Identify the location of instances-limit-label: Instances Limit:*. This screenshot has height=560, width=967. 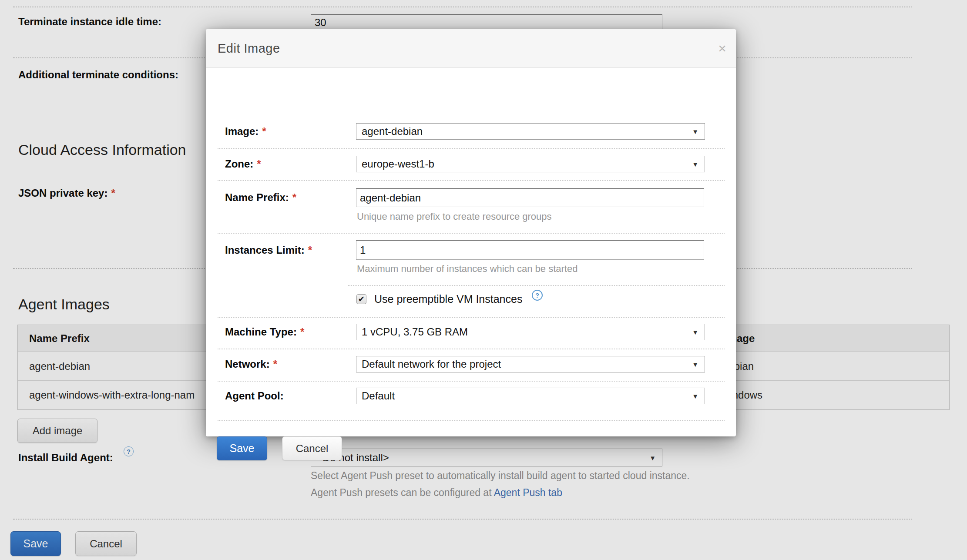
(269, 250).